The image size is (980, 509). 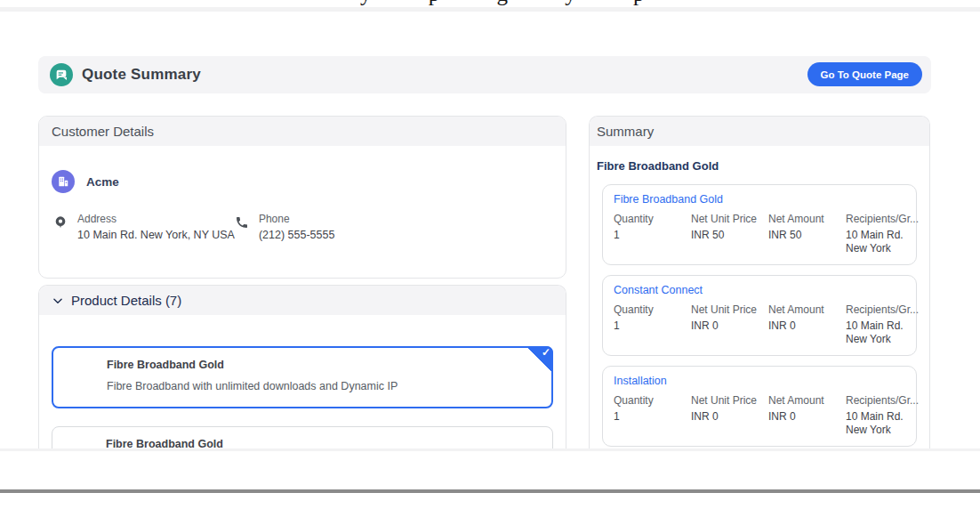 What do you see at coordinates (302, 377) in the screenshot?
I see `product-card: ✓ Fibre Broadband Gold Fibre Broadband w…` at bounding box center [302, 377].